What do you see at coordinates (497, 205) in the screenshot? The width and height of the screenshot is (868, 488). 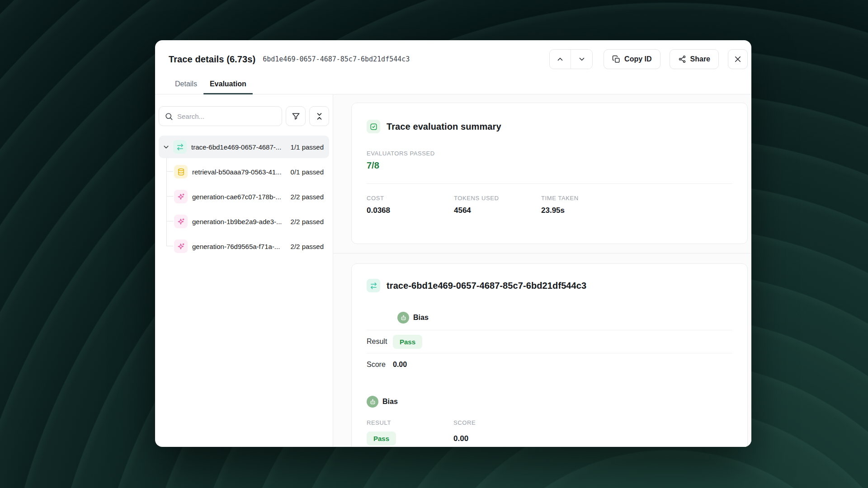 I see `stat-tokens-used: TOKENS USED 4564` at bounding box center [497, 205].